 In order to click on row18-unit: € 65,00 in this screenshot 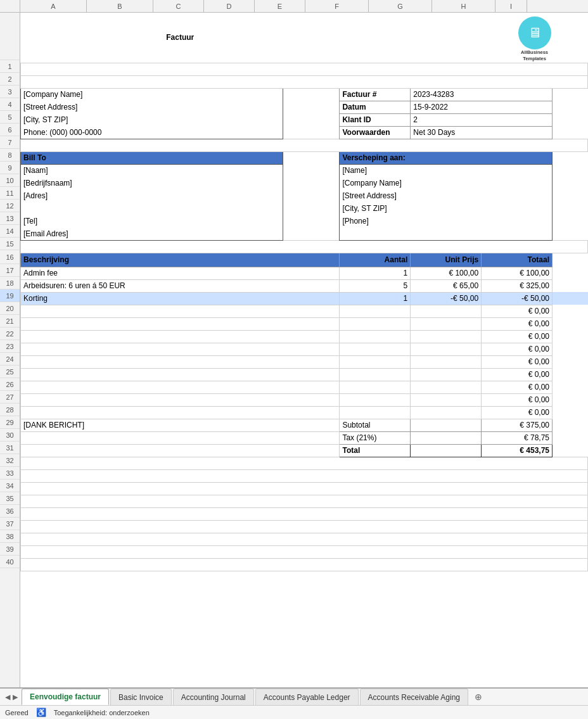, I will do `click(446, 286)`.